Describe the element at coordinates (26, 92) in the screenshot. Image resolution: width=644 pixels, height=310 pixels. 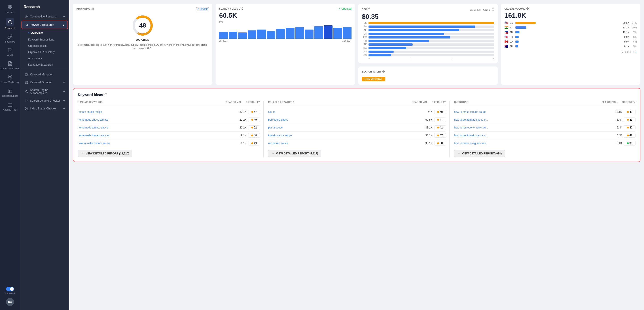
I see `search-engine-icon` at that location.